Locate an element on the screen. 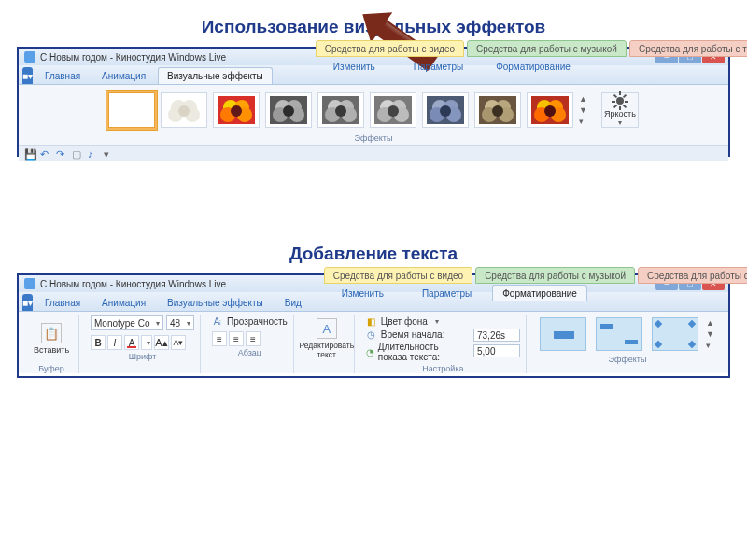  duration-value: 5,00 is located at coordinates (486, 351).